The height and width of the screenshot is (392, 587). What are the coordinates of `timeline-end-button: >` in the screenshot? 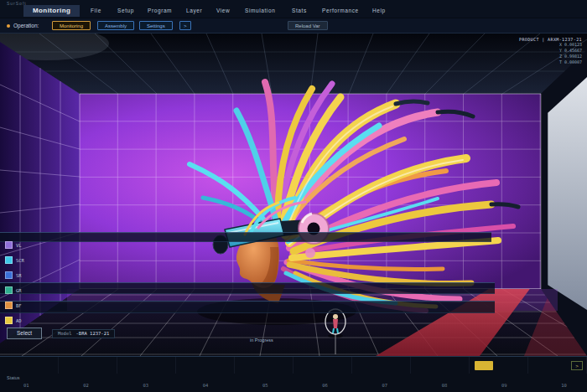 It's located at (577, 365).